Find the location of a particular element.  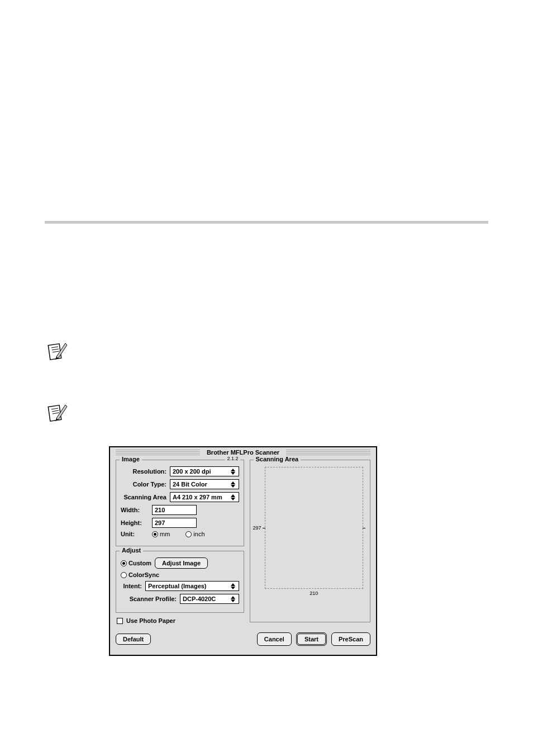

start-button: Start is located at coordinates (312, 639).